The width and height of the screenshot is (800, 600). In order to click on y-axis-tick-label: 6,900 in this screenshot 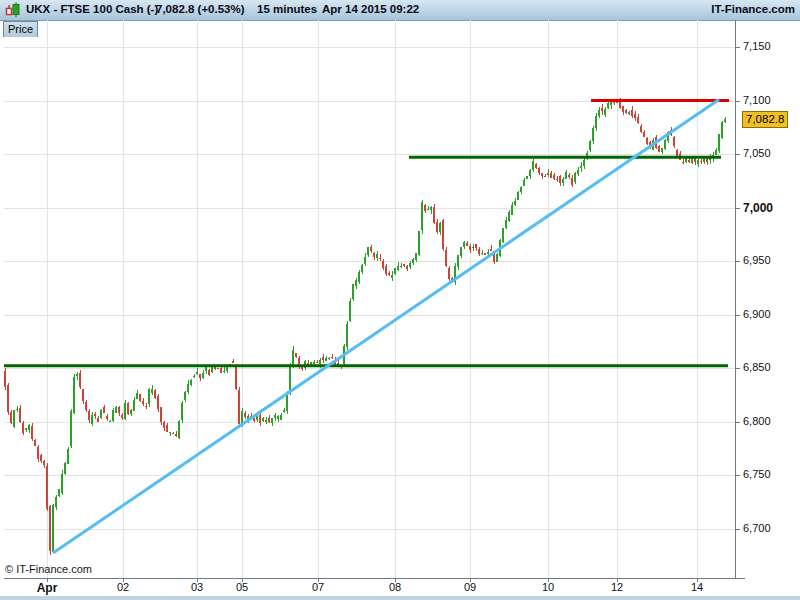, I will do `click(757, 314)`.